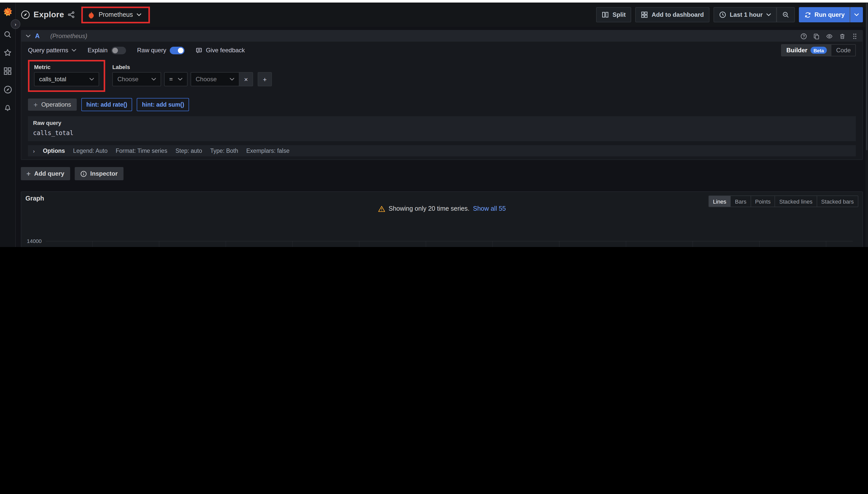  Describe the element at coordinates (71, 15) in the screenshot. I see `share-icon` at that location.